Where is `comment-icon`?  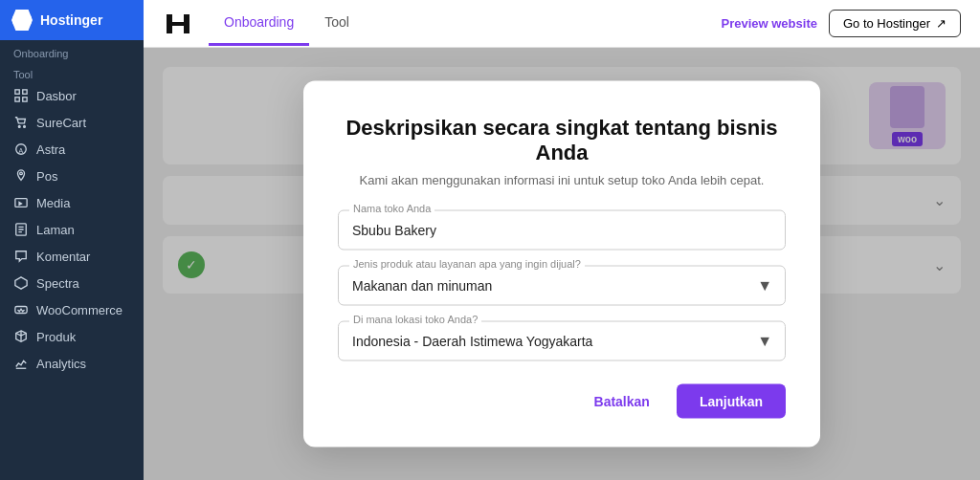 comment-icon is located at coordinates (21, 256).